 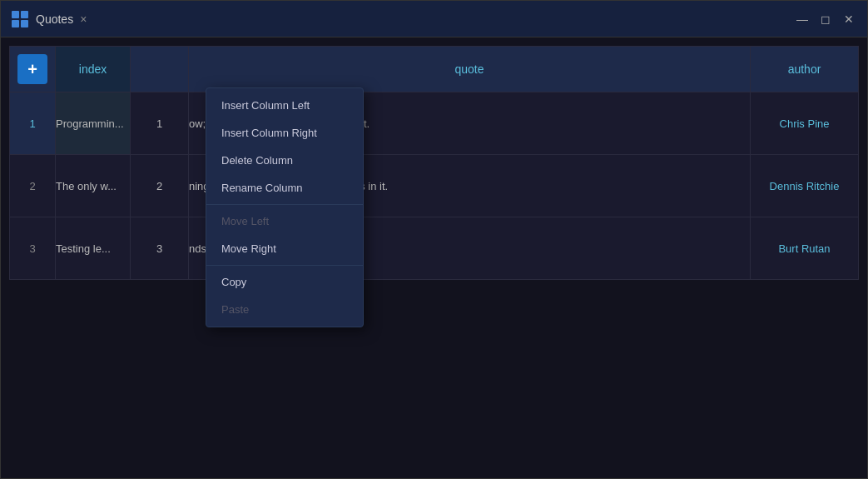 What do you see at coordinates (802, 19) in the screenshot?
I see `minimize-button: —` at bounding box center [802, 19].